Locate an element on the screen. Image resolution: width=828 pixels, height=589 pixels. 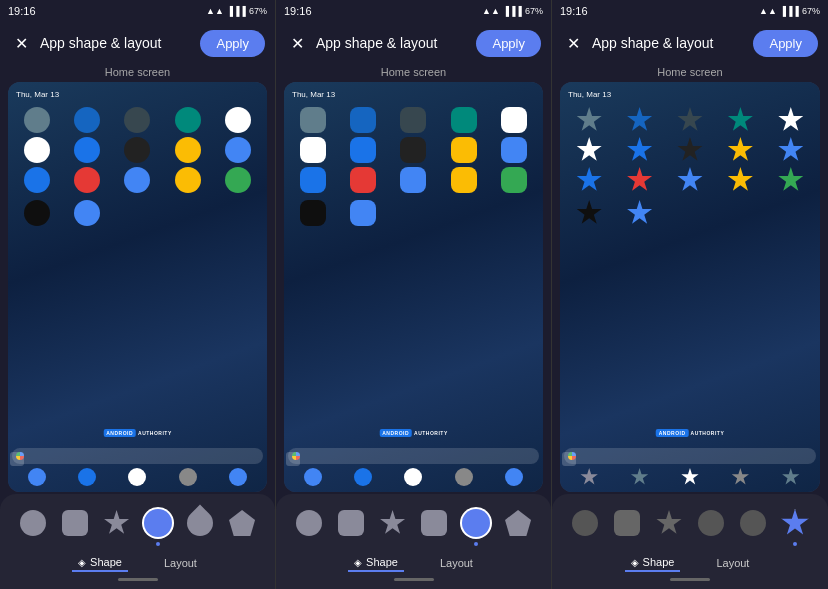
authority-text: AUTHORITY is located at coordinates (155, 433).